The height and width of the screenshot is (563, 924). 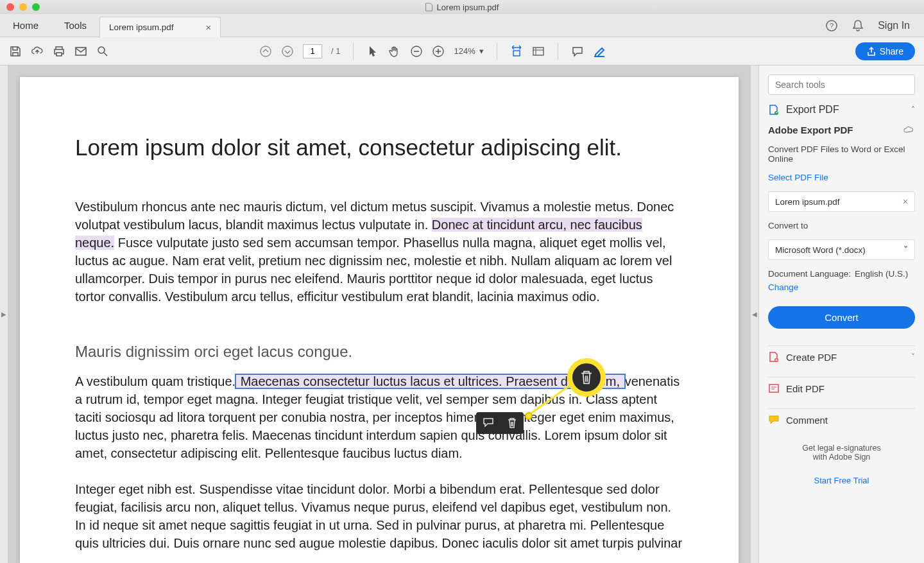 What do you see at coordinates (76, 26) in the screenshot?
I see `tools-tab: Tools` at bounding box center [76, 26].